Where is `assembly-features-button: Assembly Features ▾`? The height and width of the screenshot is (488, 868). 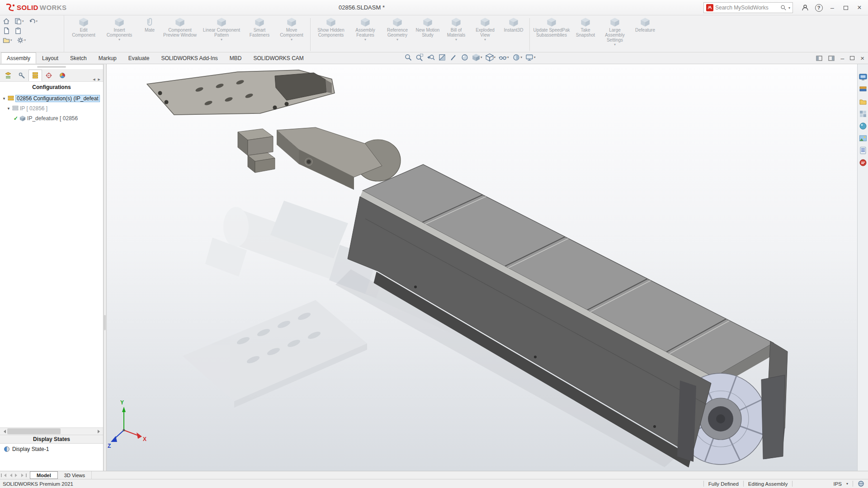
assembly-features-button: Assembly Features ▾ is located at coordinates (365, 29).